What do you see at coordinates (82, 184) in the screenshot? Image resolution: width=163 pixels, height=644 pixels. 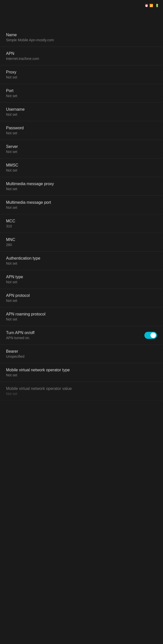 I see `label-mm-proxy: Multimedia message proxy` at bounding box center [82, 184].